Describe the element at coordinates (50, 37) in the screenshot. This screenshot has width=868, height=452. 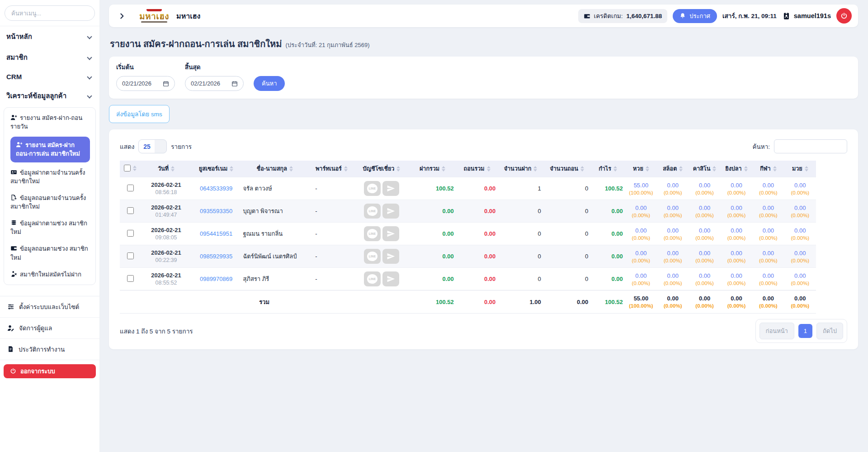
I see `sidebar-section-0: หน้าหลัก` at that location.